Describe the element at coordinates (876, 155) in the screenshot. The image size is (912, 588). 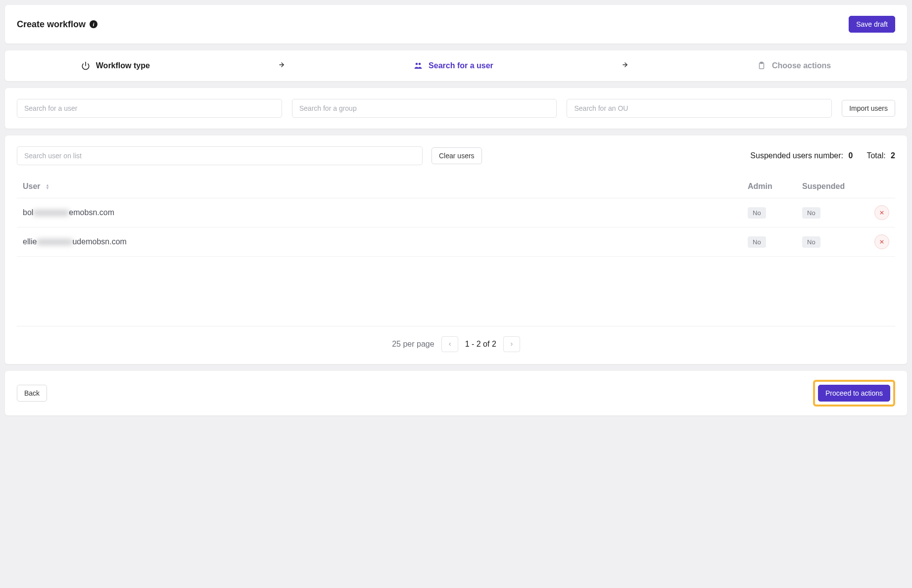
I see `total-label: Total:` at that location.